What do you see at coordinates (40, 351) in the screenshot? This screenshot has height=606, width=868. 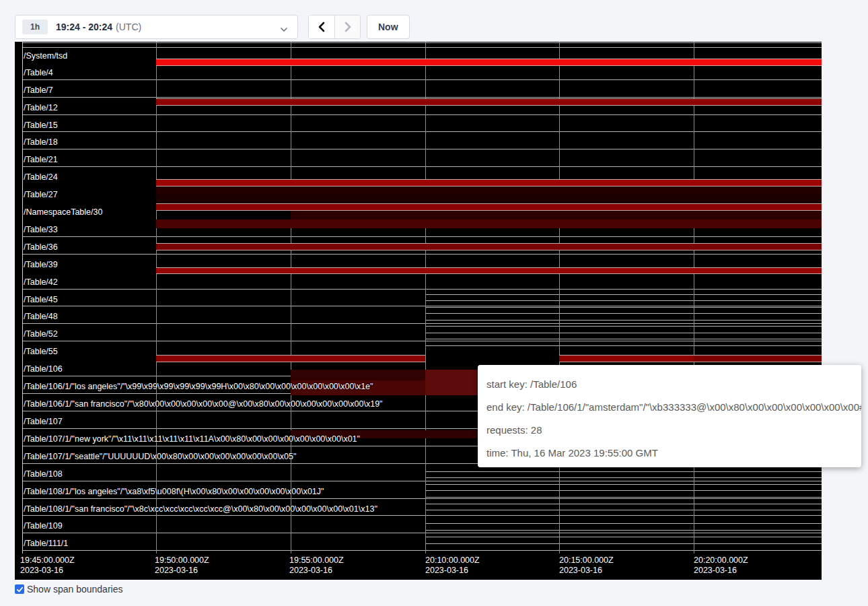 I see `span-row-label: /Table/55` at bounding box center [40, 351].